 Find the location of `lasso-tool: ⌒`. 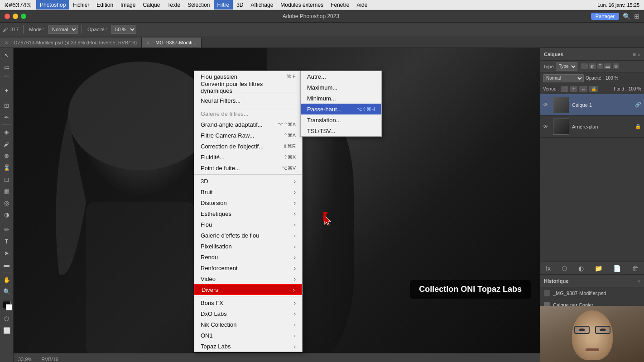

lasso-tool: ⌒ is located at coordinates (7, 79).